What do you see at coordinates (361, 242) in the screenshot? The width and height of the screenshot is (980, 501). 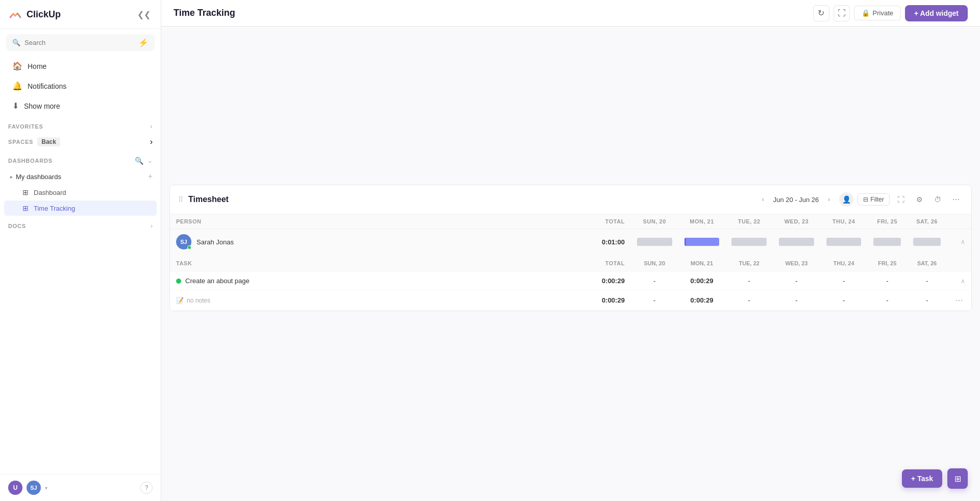 I see `person-cell-inner: SJ Sarah Jonas` at bounding box center [361, 242].